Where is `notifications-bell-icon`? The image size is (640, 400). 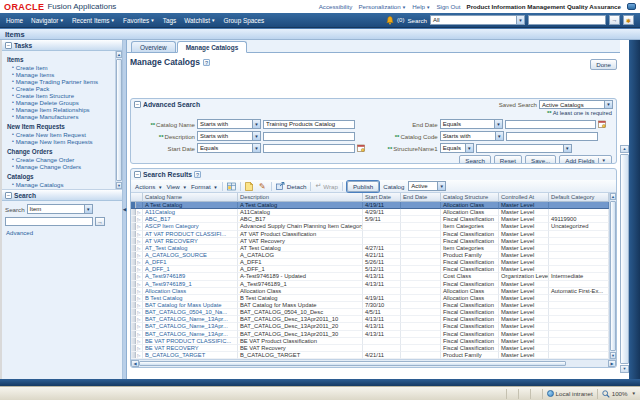
notifications-bell-icon is located at coordinates (390, 20).